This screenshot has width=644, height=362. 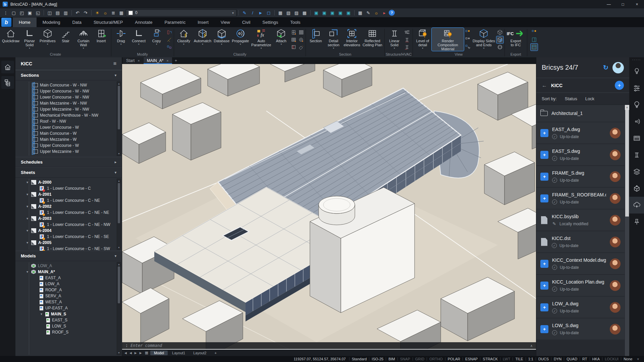 I want to click on tag-icon, so click(x=301, y=47).